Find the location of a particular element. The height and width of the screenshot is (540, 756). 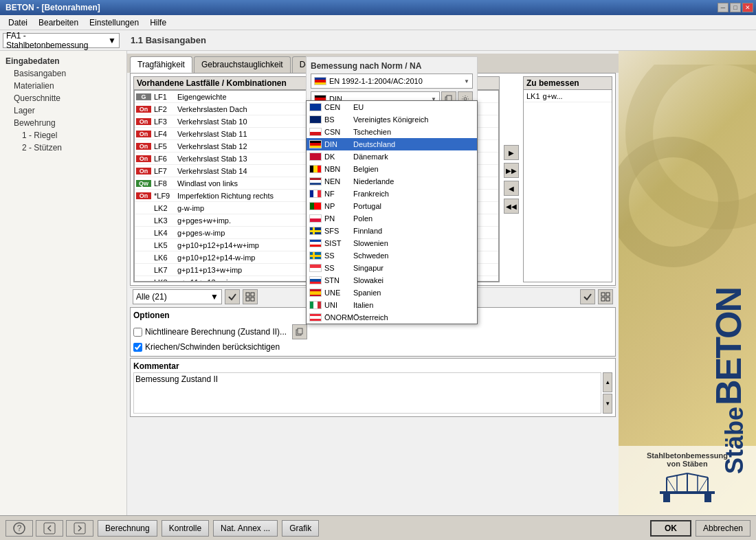

nonlinear-settings-btn is located at coordinates (300, 332).